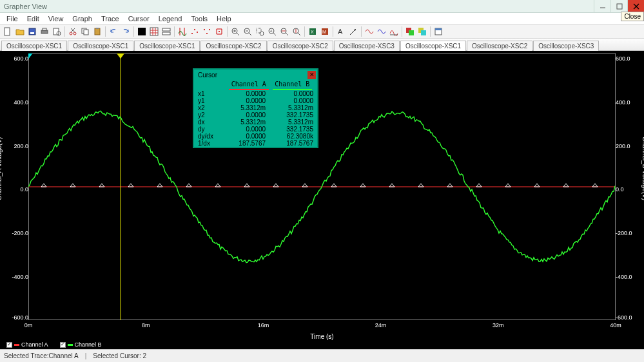 The width and height of the screenshot is (644, 362). What do you see at coordinates (422, 32) in the screenshot?
I see `overlay2-icon` at bounding box center [422, 32].